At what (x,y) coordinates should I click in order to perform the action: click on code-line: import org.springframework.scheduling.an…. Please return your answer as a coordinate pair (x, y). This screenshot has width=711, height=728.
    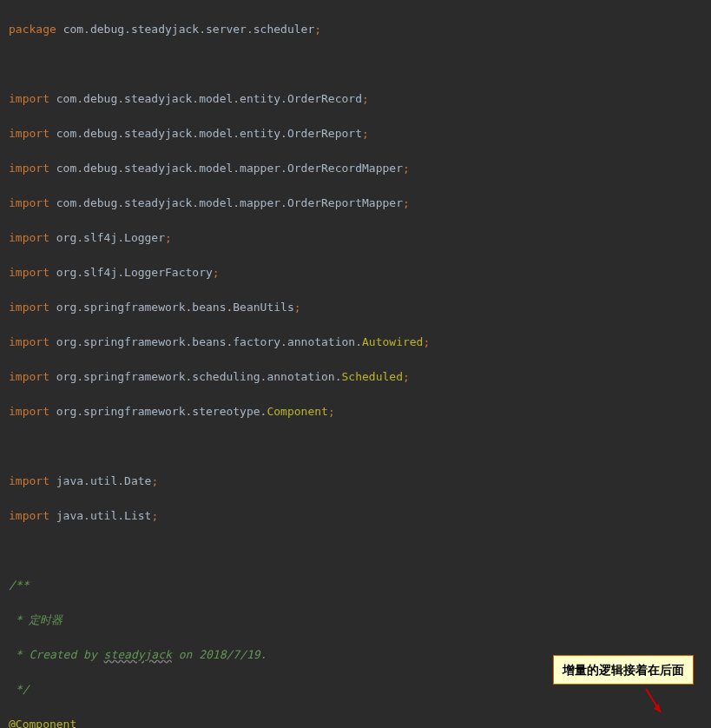
    Looking at the image, I should click on (356, 377).